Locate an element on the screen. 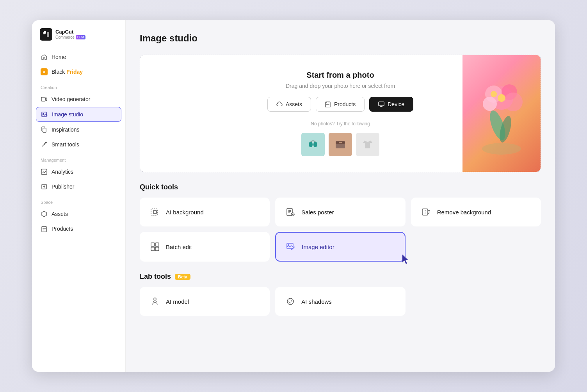 The width and height of the screenshot is (587, 392). brand-sub: Commerce PRO is located at coordinates (70, 37).